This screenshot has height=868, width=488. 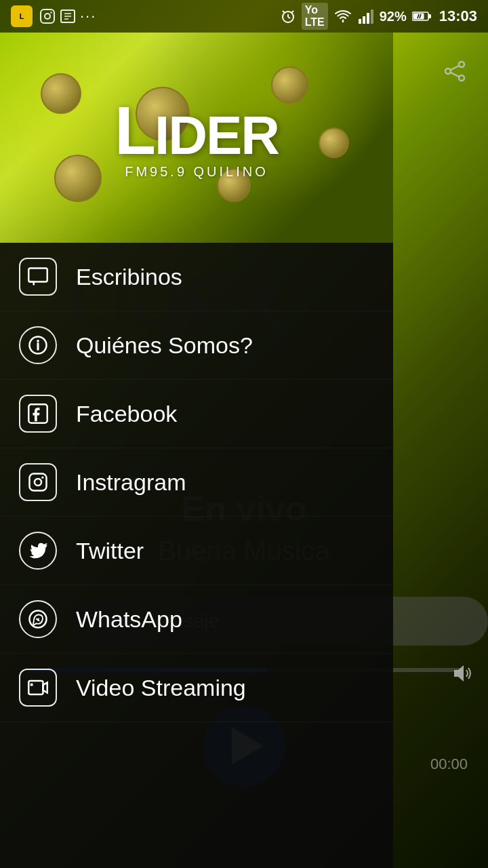 What do you see at coordinates (164, 346) in the screenshot?
I see `quienes-label: Quiénes Somos?` at bounding box center [164, 346].